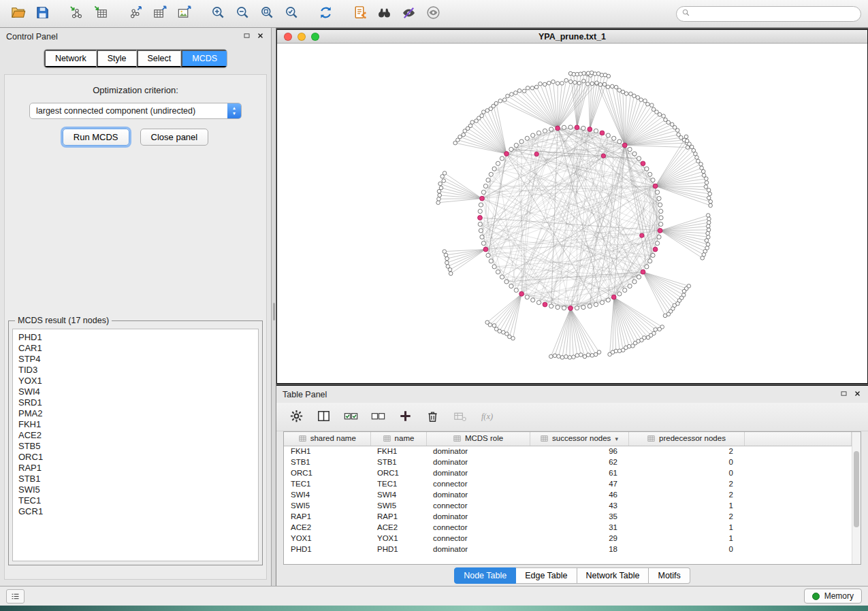 The height and width of the screenshot is (611, 868). What do you see at coordinates (487, 417) in the screenshot?
I see `function-builder-button: f(x)` at bounding box center [487, 417].